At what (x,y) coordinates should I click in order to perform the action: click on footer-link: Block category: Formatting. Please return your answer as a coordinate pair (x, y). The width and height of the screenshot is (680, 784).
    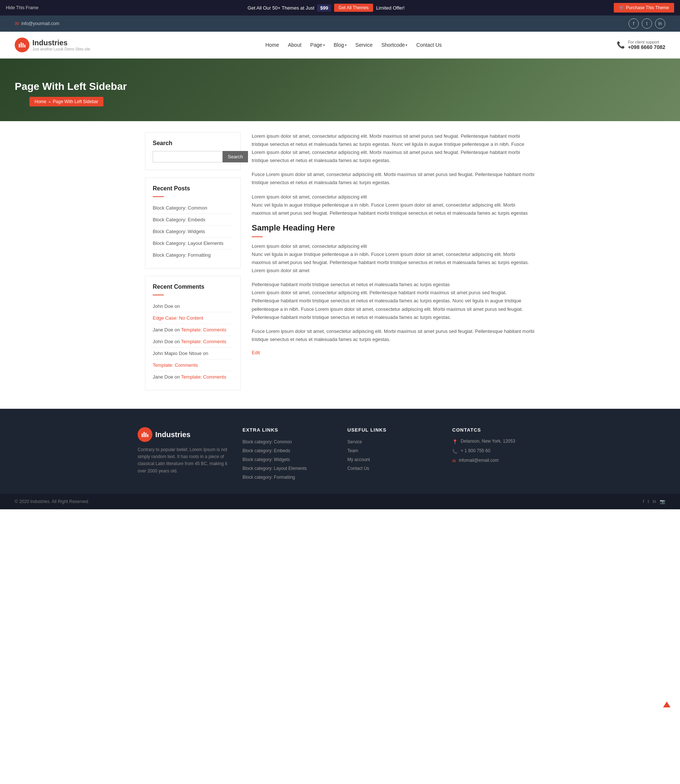
    Looking at the image, I should click on (269, 477).